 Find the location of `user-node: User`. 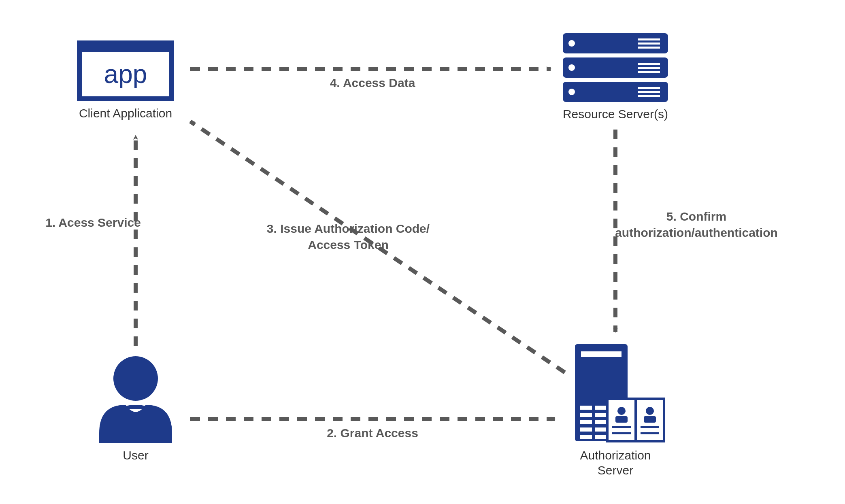

user-node: User is located at coordinates (136, 409).